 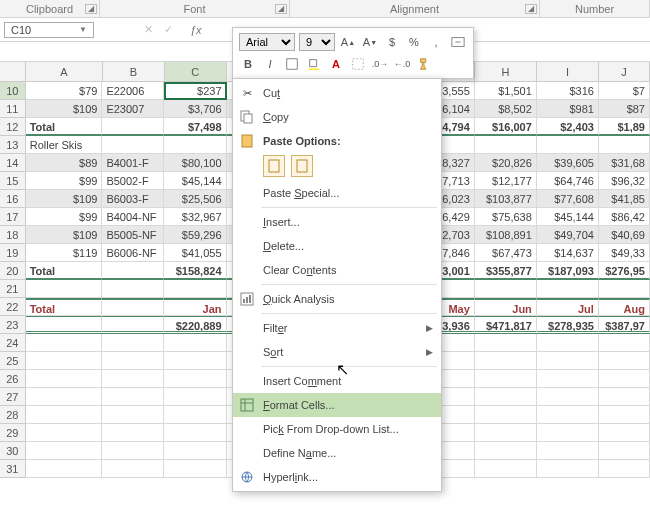 I want to click on cell: $2,403, so click(x=568, y=127).